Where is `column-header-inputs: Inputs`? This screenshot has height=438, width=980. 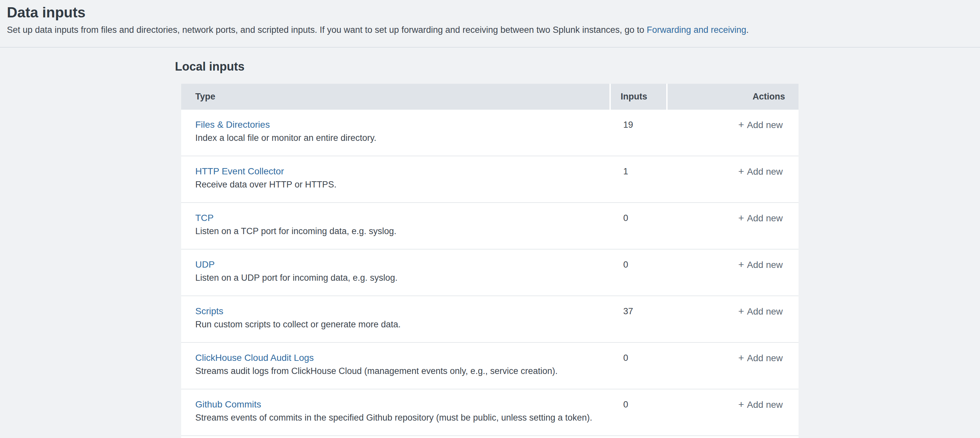 column-header-inputs: Inputs is located at coordinates (638, 97).